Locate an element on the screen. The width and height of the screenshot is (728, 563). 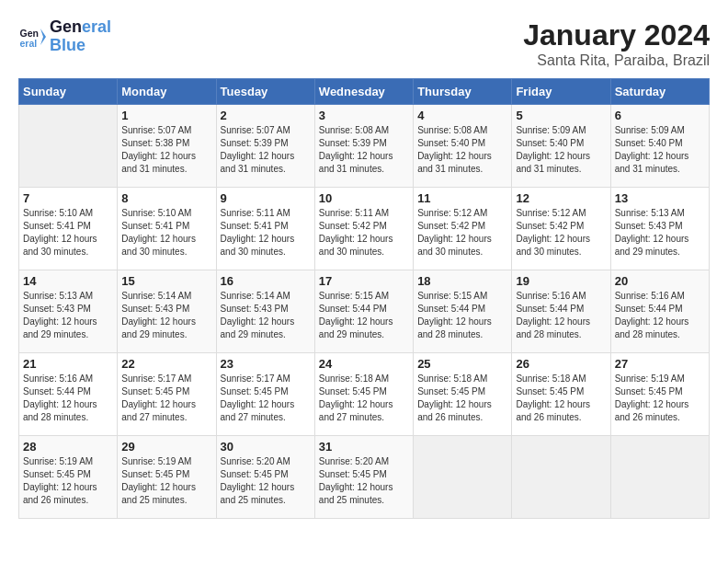
day-number: 16 is located at coordinates (266, 282).